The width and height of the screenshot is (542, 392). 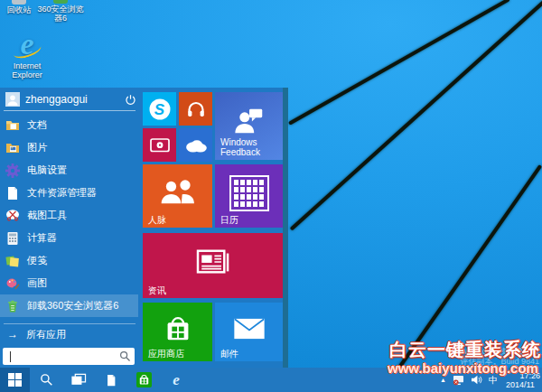 What do you see at coordinates (13, 306) in the screenshot?
I see `uninstall-bin-icon` at bounding box center [13, 306].